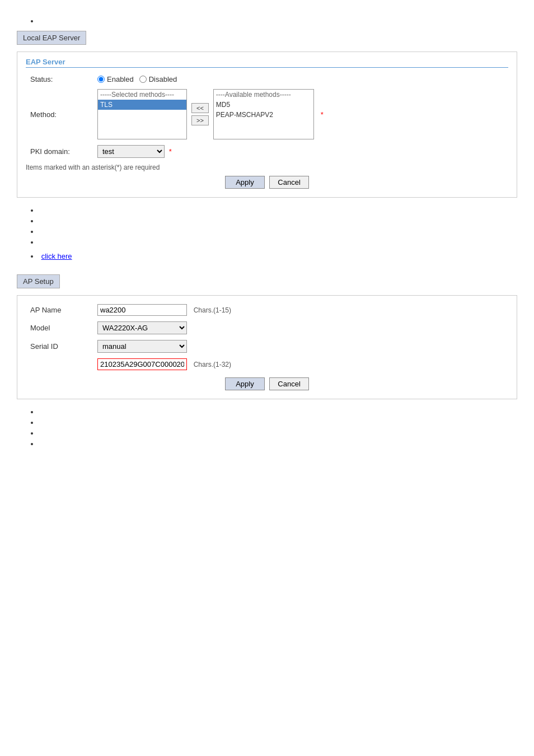 This screenshot has height=756, width=534. Describe the element at coordinates (142, 328) in the screenshot. I see `model-select: WA2220X-AG` at that location.